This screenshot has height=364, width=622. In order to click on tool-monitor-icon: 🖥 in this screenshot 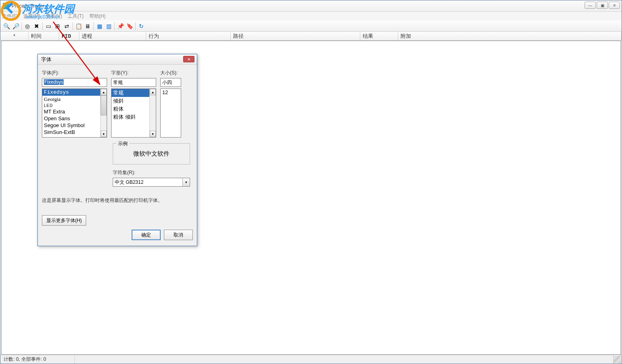, I will do `click(88, 26)`.